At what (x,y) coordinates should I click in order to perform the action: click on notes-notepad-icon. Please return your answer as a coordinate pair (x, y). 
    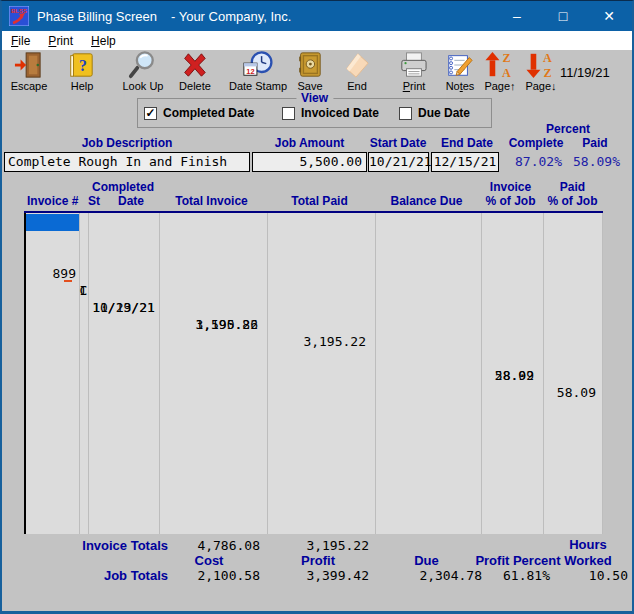
    Looking at the image, I should click on (460, 65).